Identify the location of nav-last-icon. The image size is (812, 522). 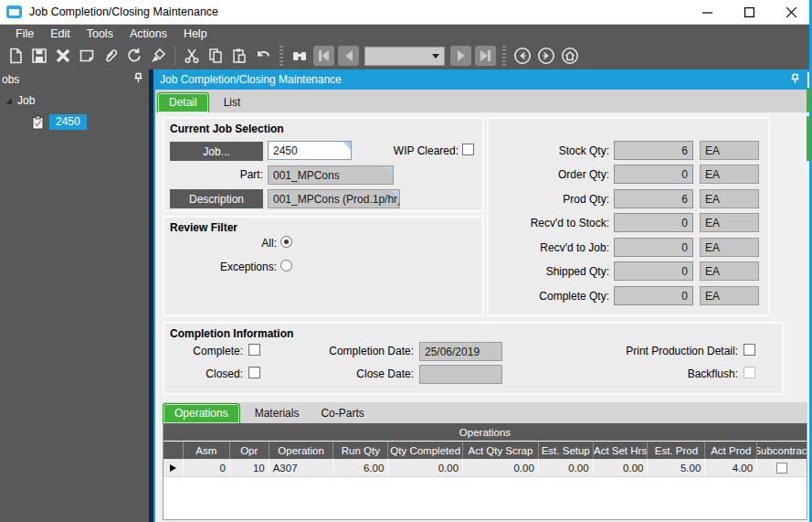
(486, 56).